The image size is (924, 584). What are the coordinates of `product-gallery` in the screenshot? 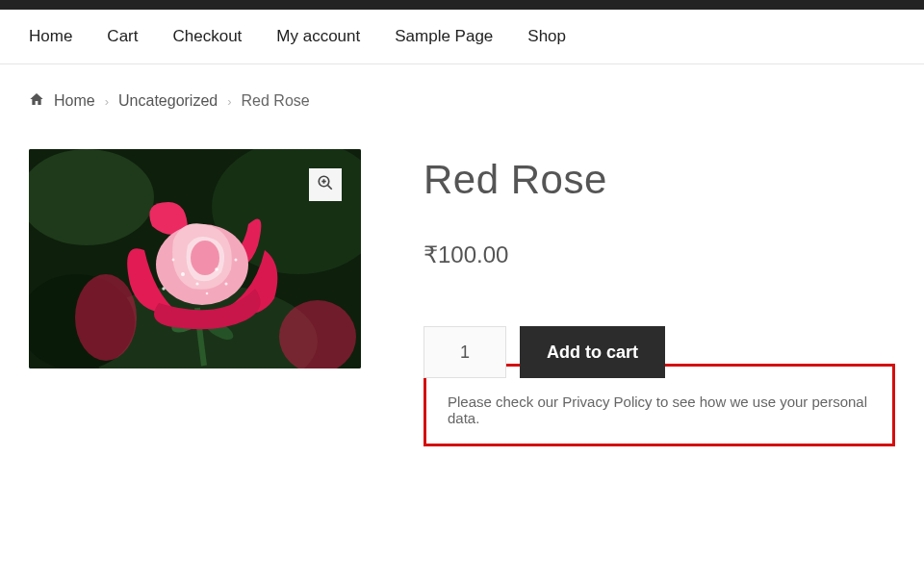 It's located at (194, 259).